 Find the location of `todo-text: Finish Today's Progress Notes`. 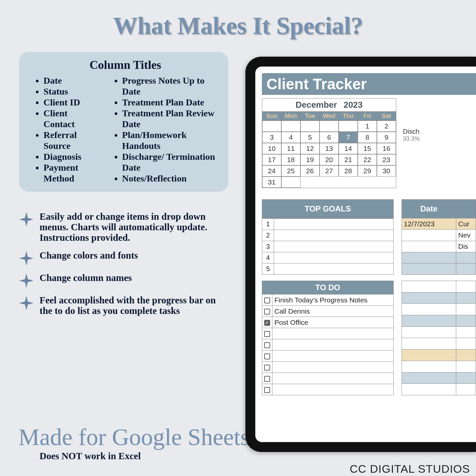

todo-text: Finish Today's Progress Notes is located at coordinates (333, 300).